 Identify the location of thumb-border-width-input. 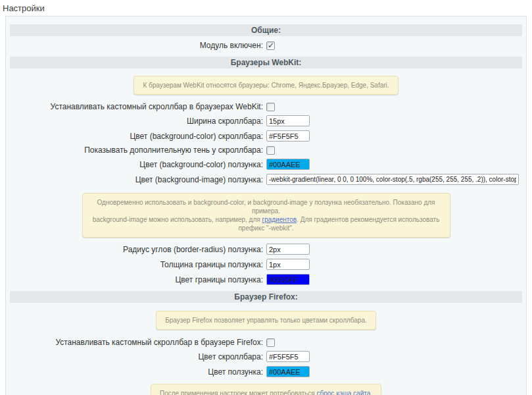
(288, 265).